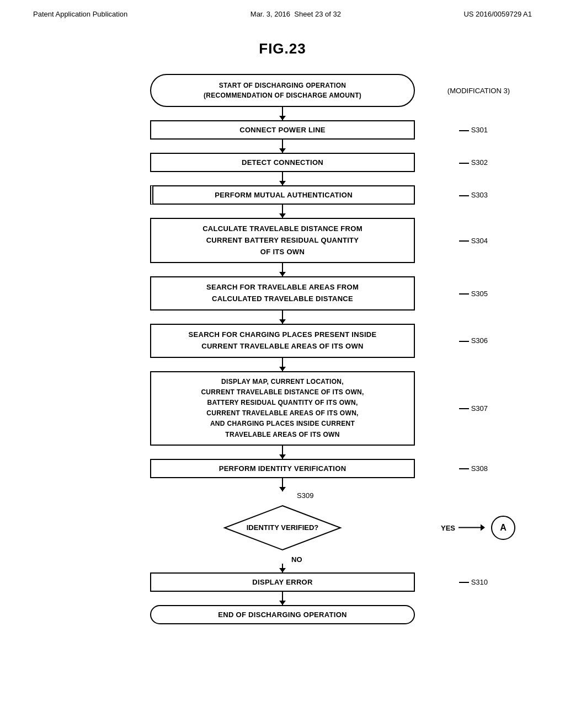  Describe the element at coordinates (282, 130) in the screenshot. I see `s301-row: CONNECT POWER LINE S301` at that location.